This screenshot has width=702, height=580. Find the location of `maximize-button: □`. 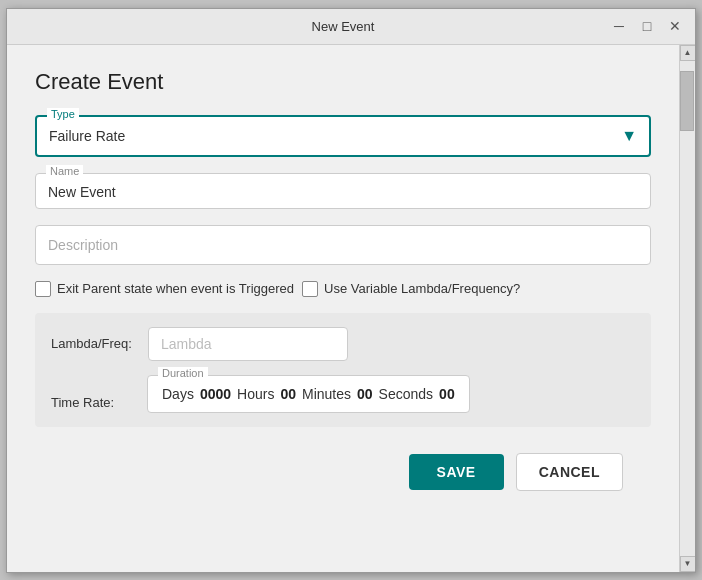

maximize-button: □ is located at coordinates (647, 26).